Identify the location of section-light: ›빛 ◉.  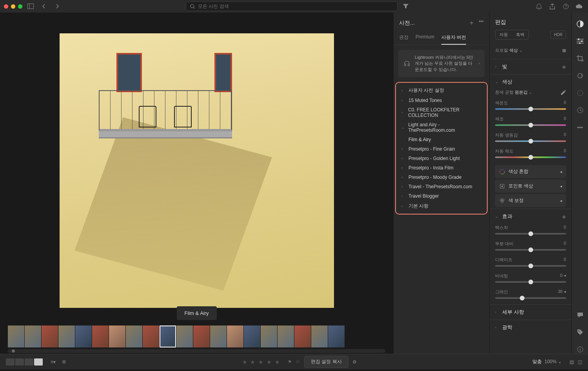
(531, 67).